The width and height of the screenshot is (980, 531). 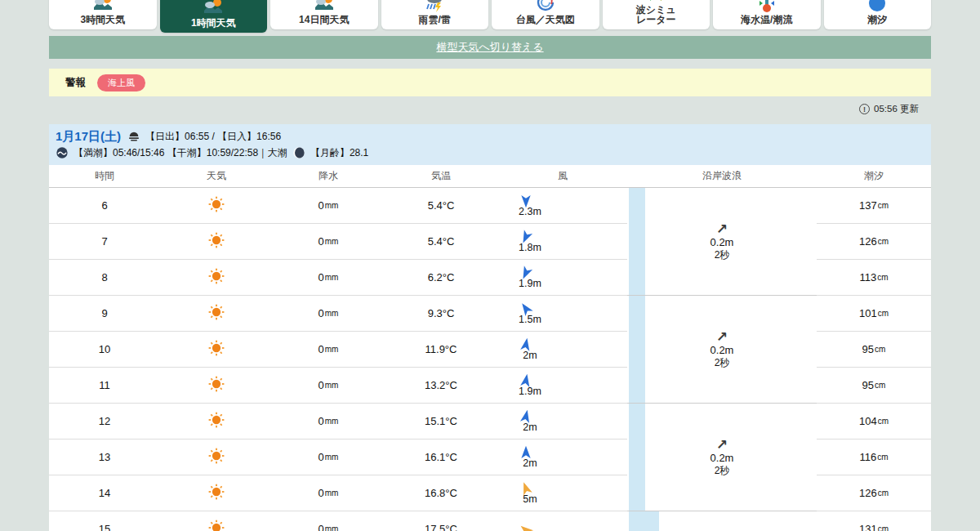 I want to click on temperature-cell: 5.4°C, so click(x=441, y=206).